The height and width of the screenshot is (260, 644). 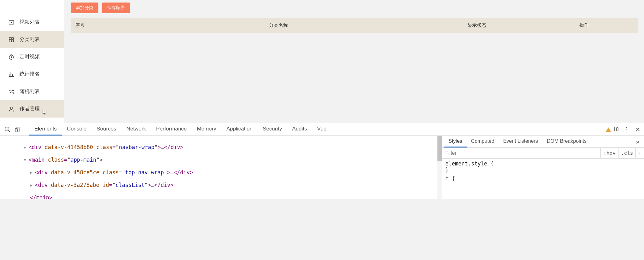 I want to click on clock-icon, so click(x=11, y=57).